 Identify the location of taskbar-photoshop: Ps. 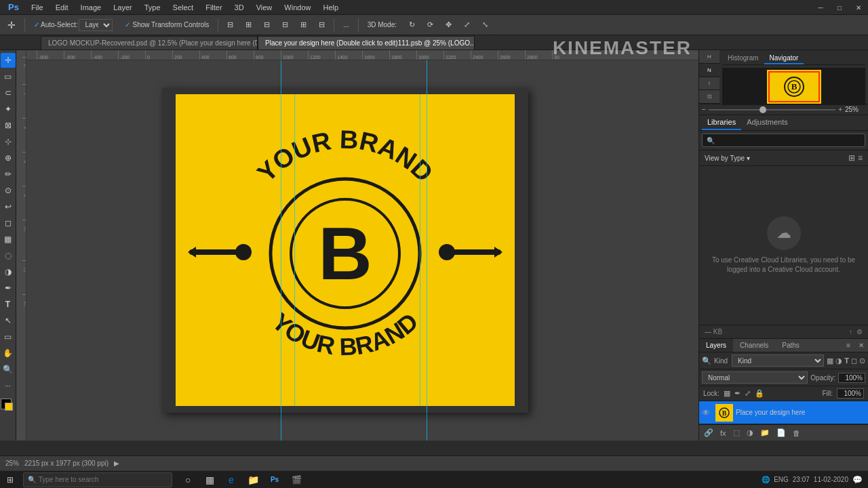
(275, 480).